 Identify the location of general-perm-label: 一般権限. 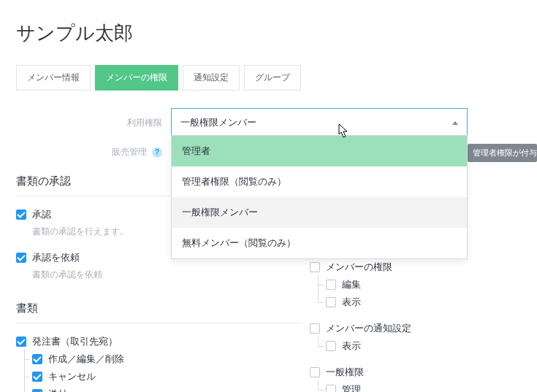
(345, 372).